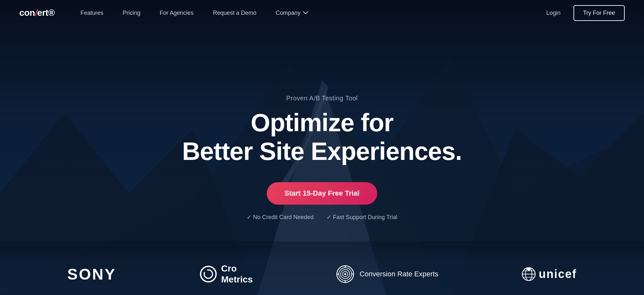  What do you see at coordinates (237, 274) in the screenshot?
I see `crometrics-text: Cro Metrics` at bounding box center [237, 274].